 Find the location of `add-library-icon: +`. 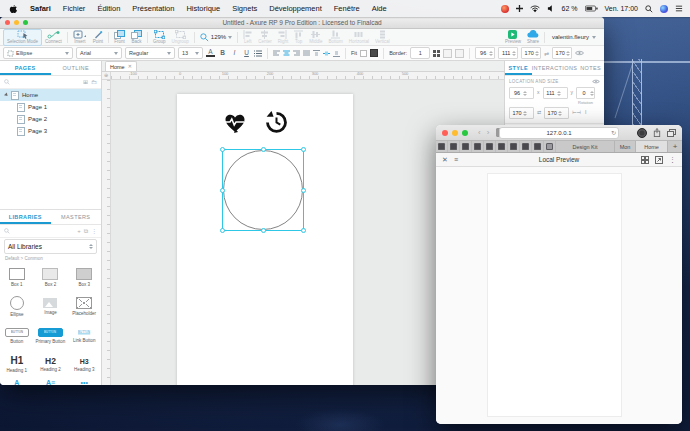

add-library-icon: + is located at coordinates (79, 231).